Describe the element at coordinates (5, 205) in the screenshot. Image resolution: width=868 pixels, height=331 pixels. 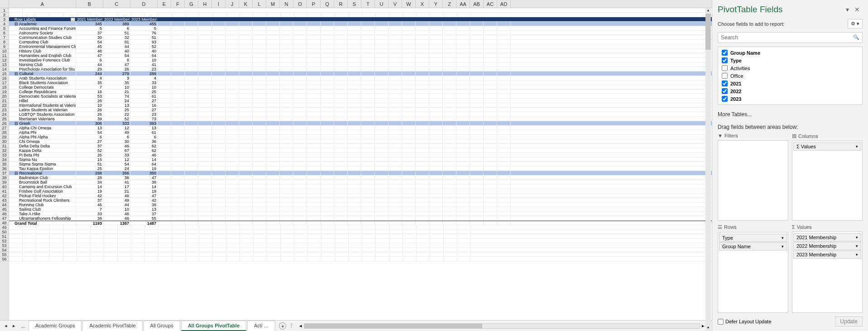
I see `row-44: 44` at that location.